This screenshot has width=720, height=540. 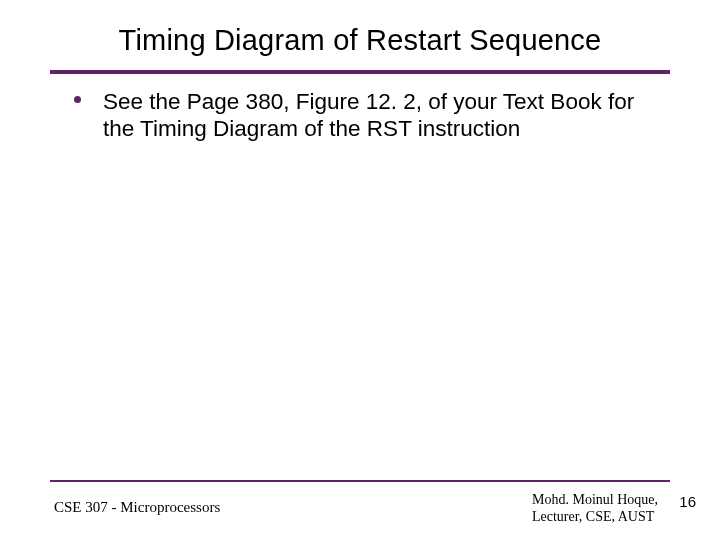 What do you see at coordinates (78, 100) in the screenshot?
I see `bullet-dot-icon` at bounding box center [78, 100].